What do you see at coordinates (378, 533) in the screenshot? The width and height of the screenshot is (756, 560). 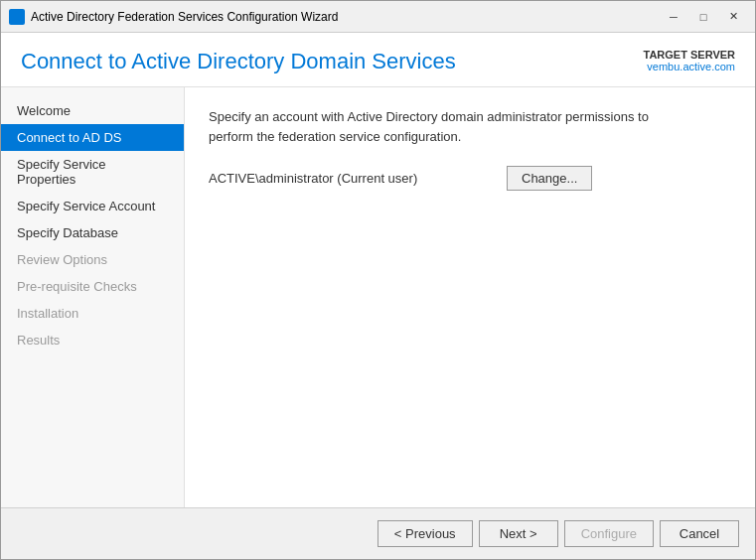 I see `footer: < Previous Next > Configure Cancel` at bounding box center [378, 533].